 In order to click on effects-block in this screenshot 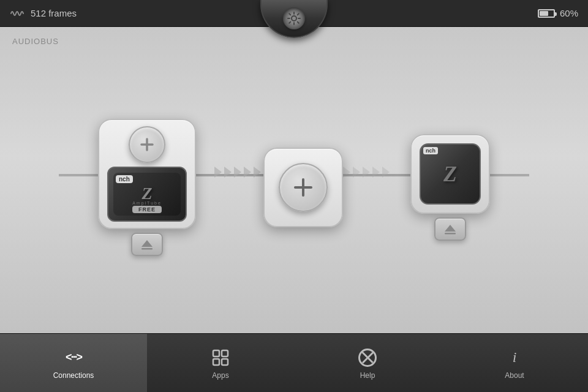, I will do `click(303, 187)`.